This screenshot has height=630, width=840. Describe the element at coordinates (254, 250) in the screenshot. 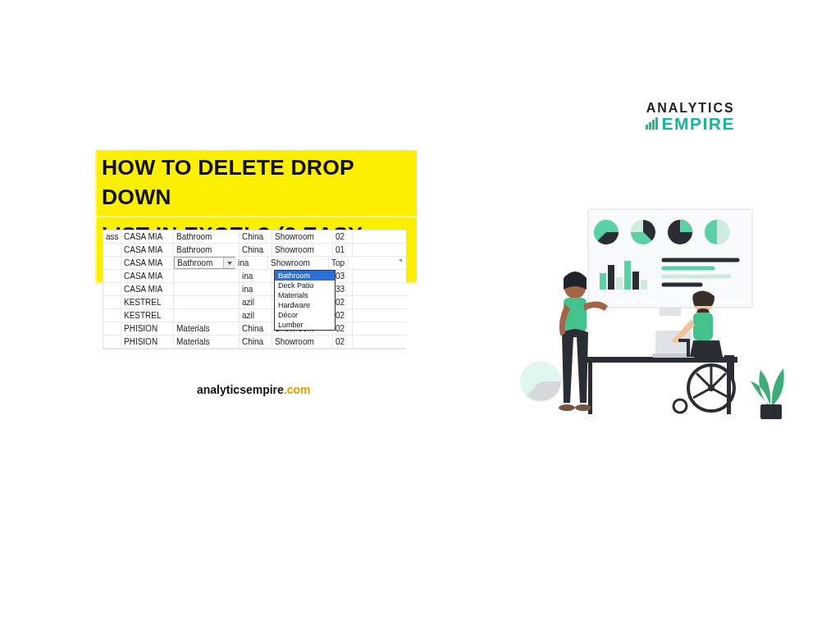

I see `table-row: CASA MIABathroomChinaShowroom01` at that location.